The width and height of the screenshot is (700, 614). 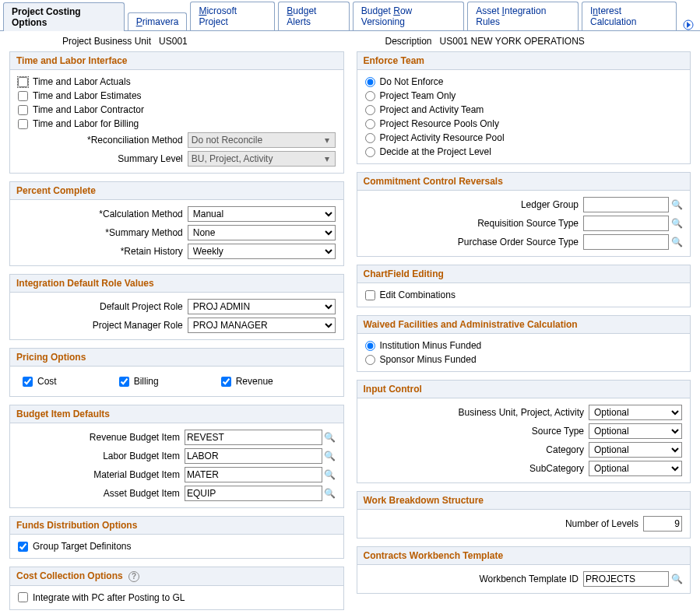 I want to click on sel-category: Optional, so click(x=635, y=450).